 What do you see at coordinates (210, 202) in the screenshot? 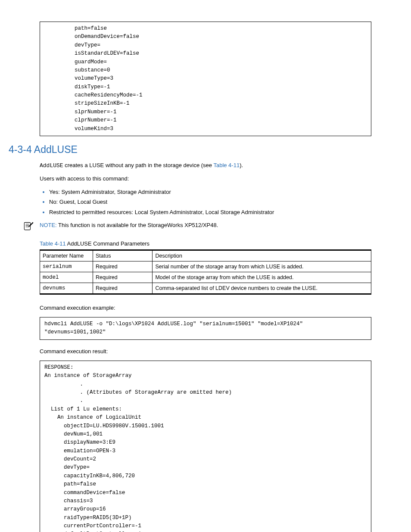
I see `list-item: No: Guest, Local Guest` at bounding box center [210, 202].